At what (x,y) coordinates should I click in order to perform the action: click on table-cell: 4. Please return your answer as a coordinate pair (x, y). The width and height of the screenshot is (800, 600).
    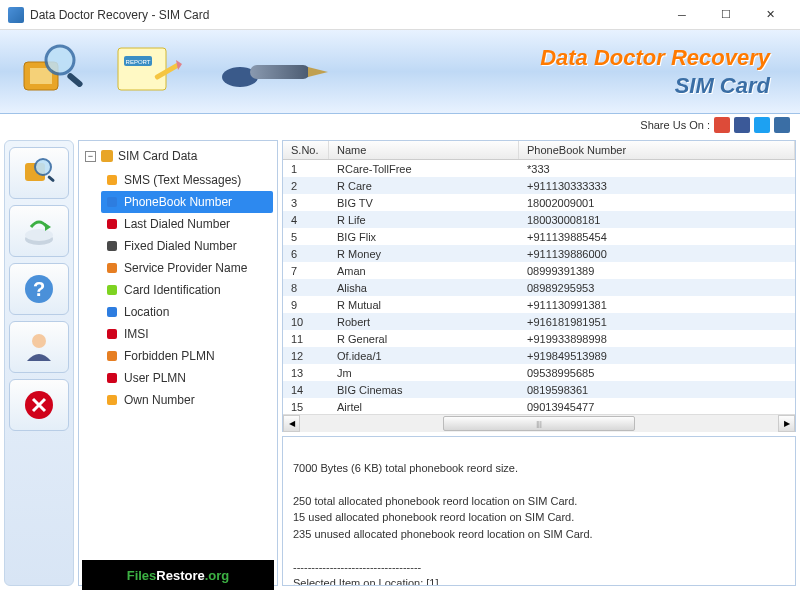
    Looking at the image, I should click on (306, 220).